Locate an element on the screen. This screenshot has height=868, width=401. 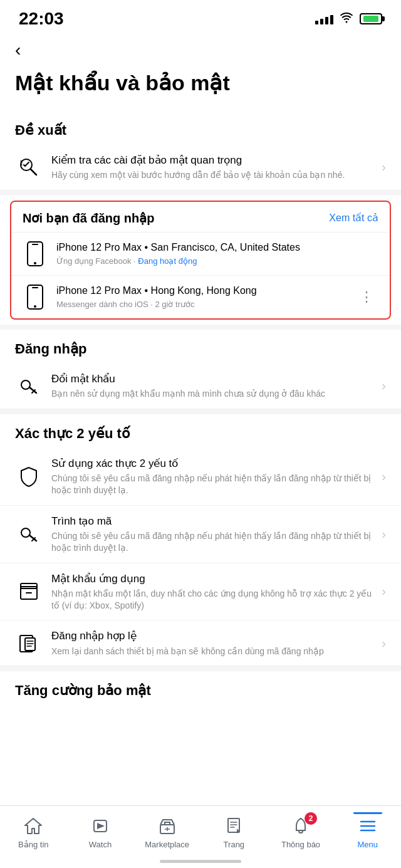
code-generator-title: Trình tạo mã is located at coordinates (214, 521).